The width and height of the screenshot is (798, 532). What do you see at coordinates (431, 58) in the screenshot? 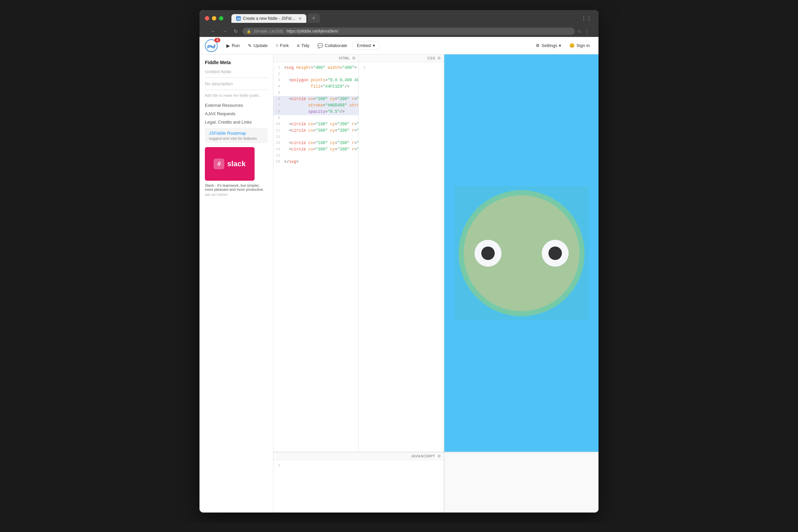
I see `css-lang-label: CSS` at bounding box center [431, 58].